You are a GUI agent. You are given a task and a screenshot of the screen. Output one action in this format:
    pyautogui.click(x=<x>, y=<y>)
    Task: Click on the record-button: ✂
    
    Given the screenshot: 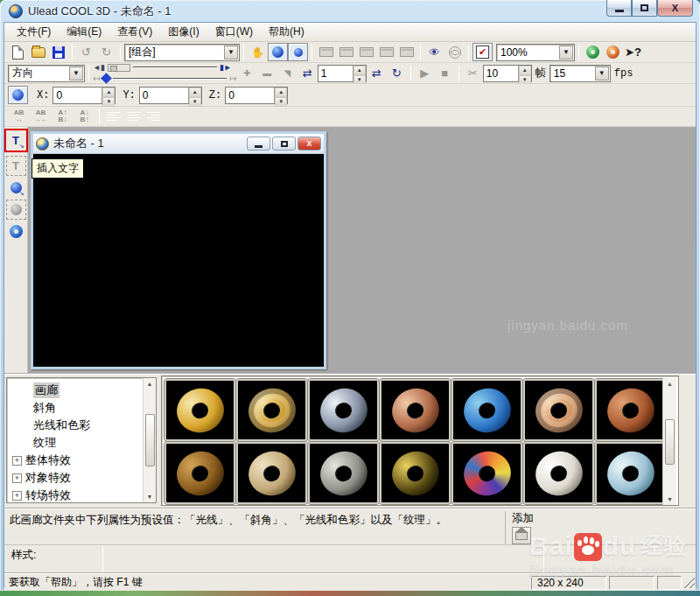 What is the action you would take?
    pyautogui.click(x=472, y=74)
    